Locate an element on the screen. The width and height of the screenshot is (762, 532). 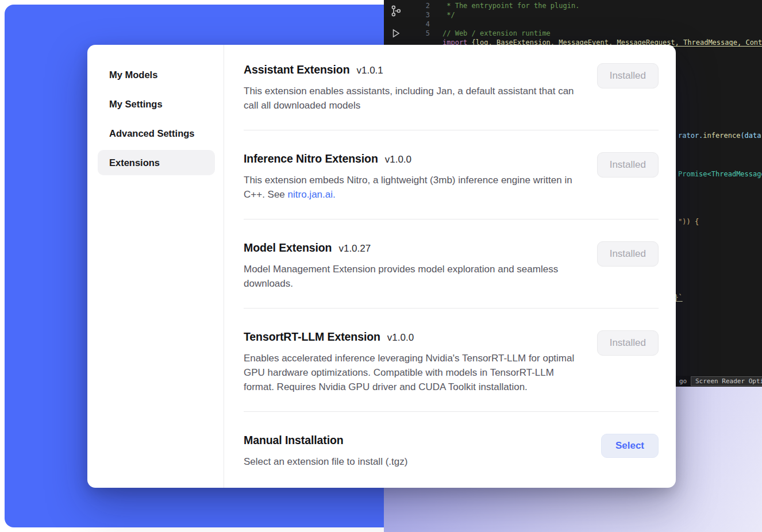
extension-info: TensortRT-LLM Extension v1.0.0 Enables a… is located at coordinates (413, 362).